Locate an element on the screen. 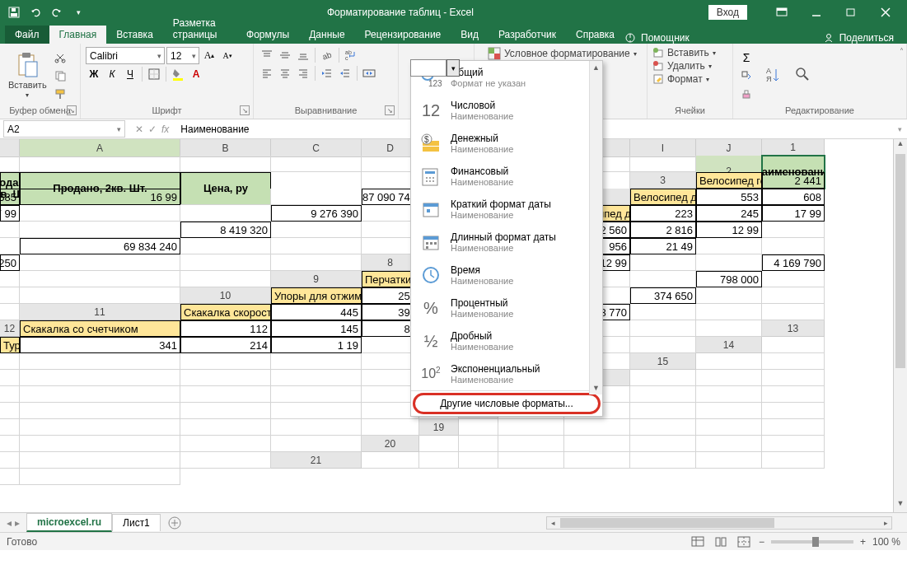  minimize-icon is located at coordinates (816, 12).